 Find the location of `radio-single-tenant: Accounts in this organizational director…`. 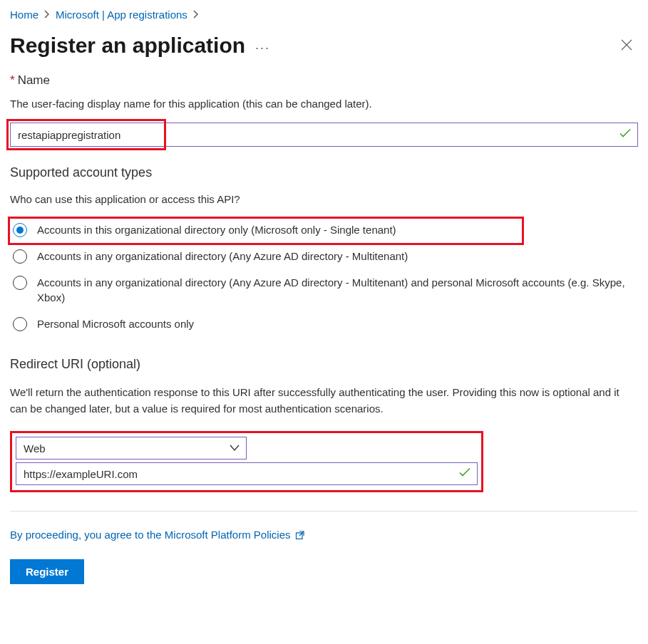

radio-single-tenant: Accounts in this organizational director… is located at coordinates (324, 229).